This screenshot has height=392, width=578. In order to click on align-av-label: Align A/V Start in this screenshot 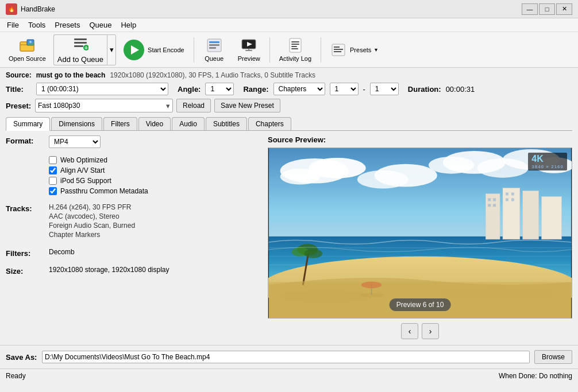, I will do `click(83, 170)`.